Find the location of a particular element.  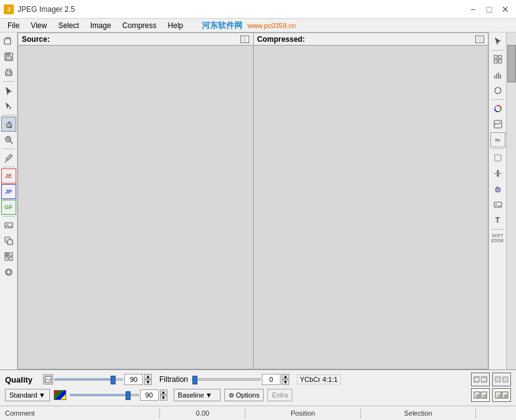

quality-slider-group-2: 90 ▲ ▼ is located at coordinates (119, 395).